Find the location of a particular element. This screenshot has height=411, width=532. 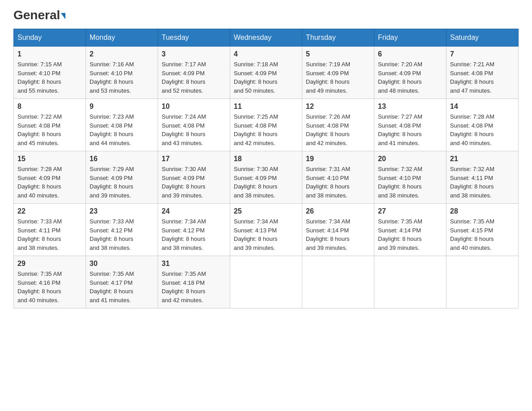

day-number: 20 is located at coordinates (410, 159).